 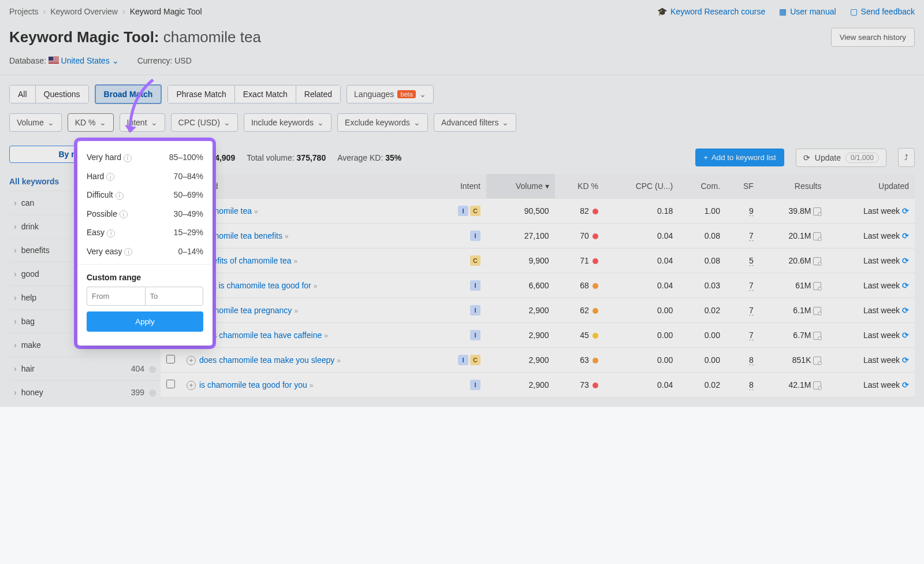 I want to click on keyword-link: does chamomile tea have caffeine, so click(x=260, y=335).